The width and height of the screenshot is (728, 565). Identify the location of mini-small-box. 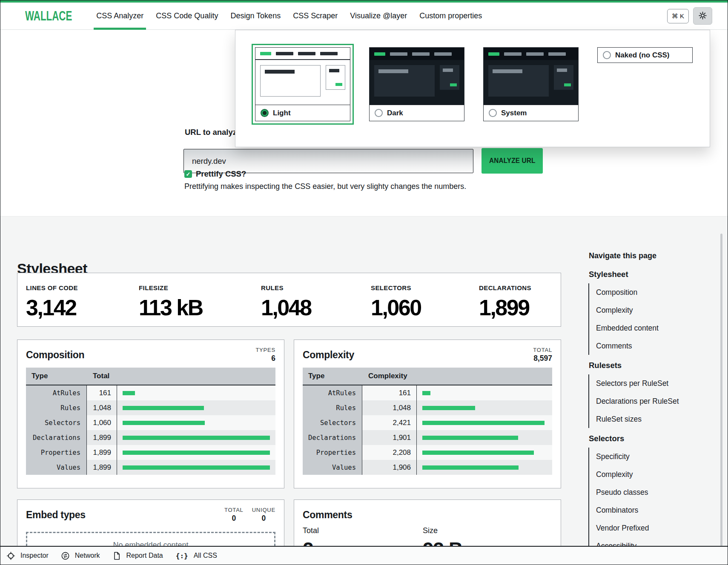
(564, 77).